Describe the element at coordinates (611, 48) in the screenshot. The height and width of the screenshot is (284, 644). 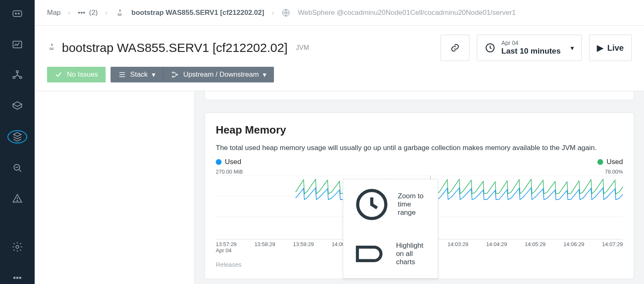
I see `live-button: ▶ Live` at that location.